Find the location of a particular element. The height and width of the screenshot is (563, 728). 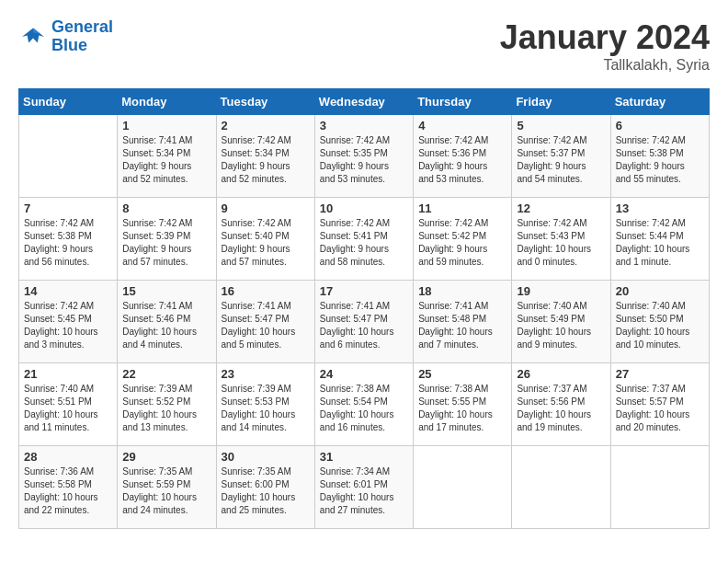

day-number: 17 is located at coordinates (364, 291).